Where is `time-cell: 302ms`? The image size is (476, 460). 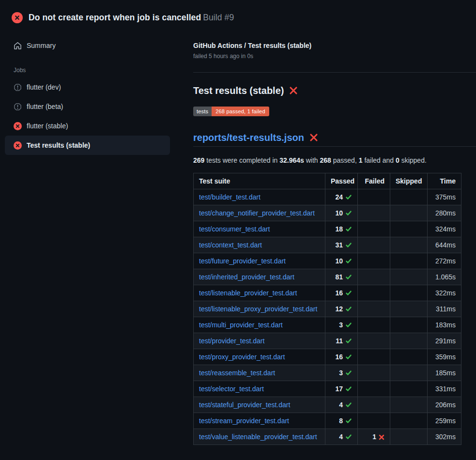
time-cell: 302ms is located at coordinates (445, 437).